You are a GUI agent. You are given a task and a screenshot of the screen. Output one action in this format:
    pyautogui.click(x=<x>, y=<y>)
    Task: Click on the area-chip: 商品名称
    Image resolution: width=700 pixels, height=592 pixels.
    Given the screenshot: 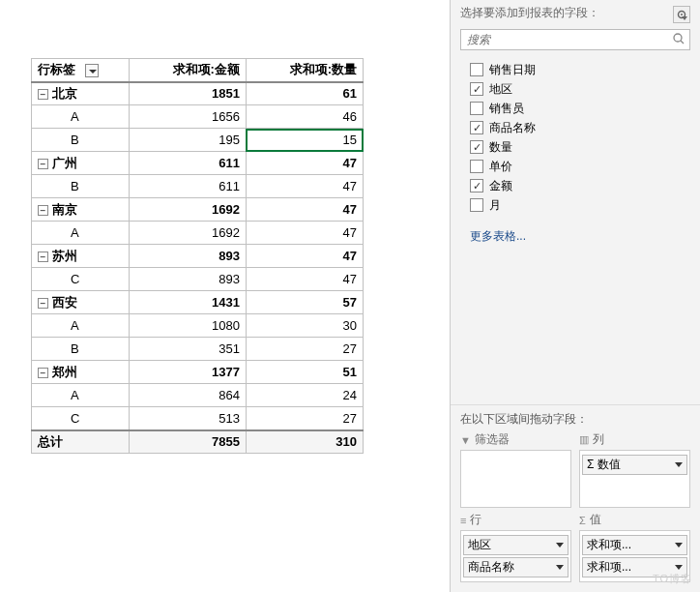 What is the action you would take?
    pyautogui.click(x=516, y=567)
    